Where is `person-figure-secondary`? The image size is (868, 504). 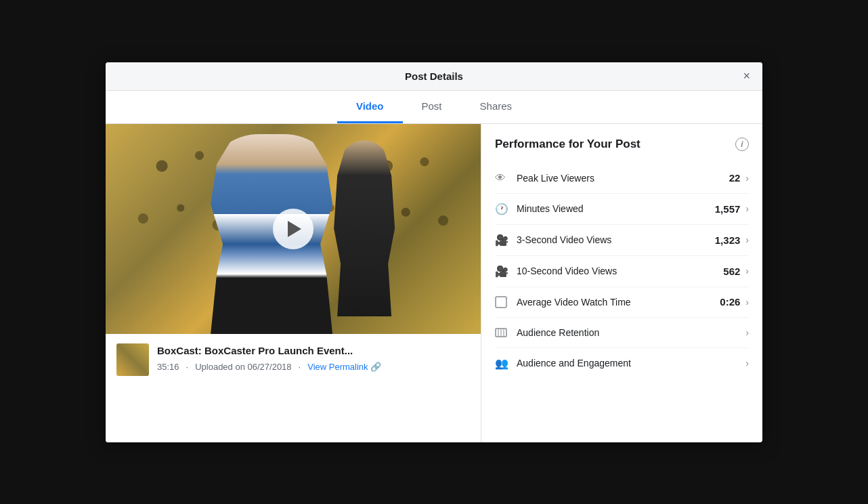
person-figure-secondary is located at coordinates (364, 228).